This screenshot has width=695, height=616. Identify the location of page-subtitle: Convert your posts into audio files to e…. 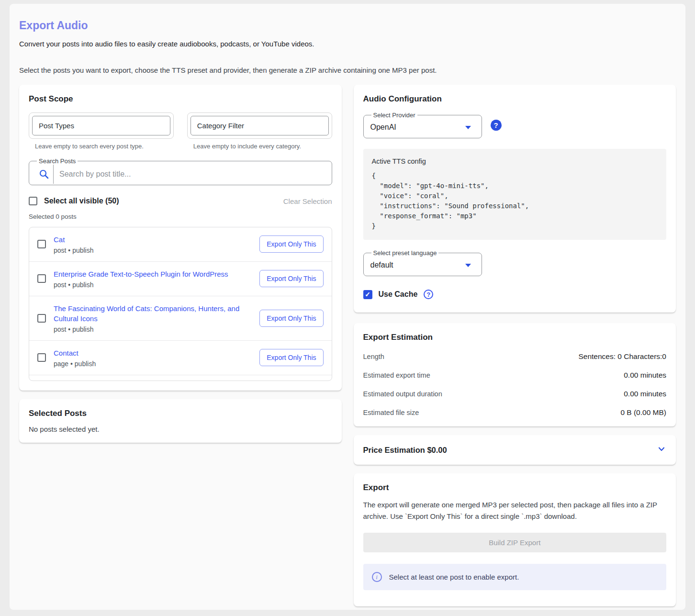
(348, 44).